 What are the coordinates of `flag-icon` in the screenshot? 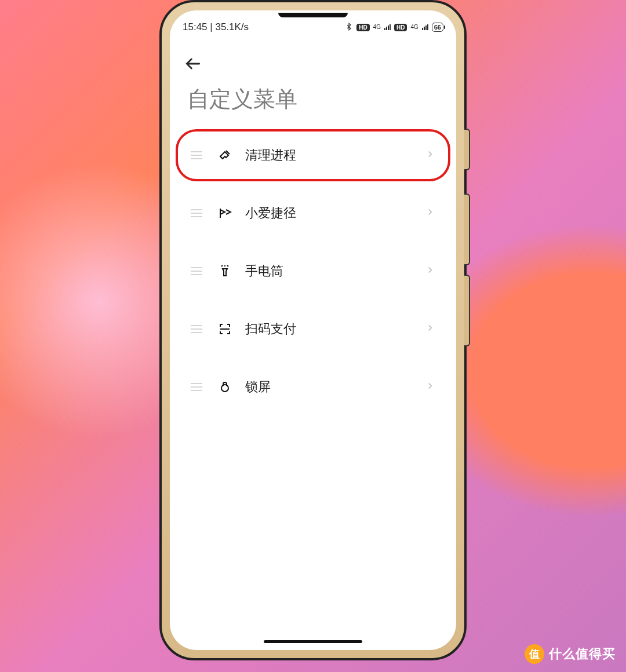 It's located at (225, 213).